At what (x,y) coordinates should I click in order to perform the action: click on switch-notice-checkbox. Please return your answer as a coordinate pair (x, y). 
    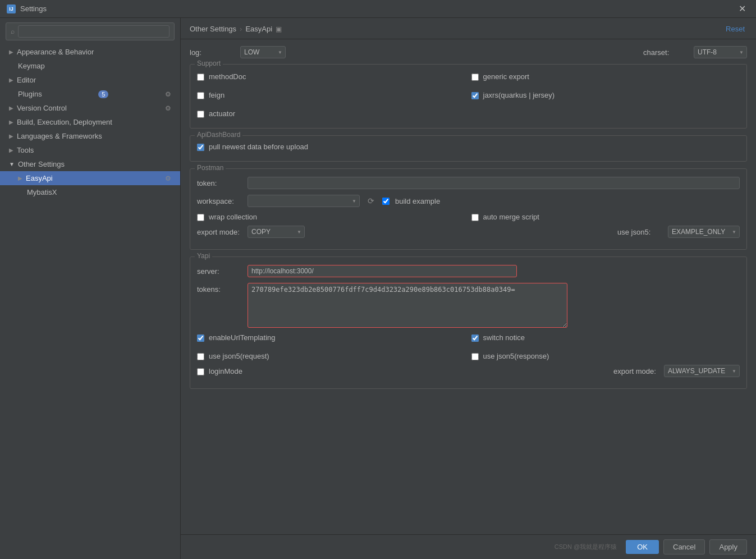
    Looking at the image, I should click on (475, 338).